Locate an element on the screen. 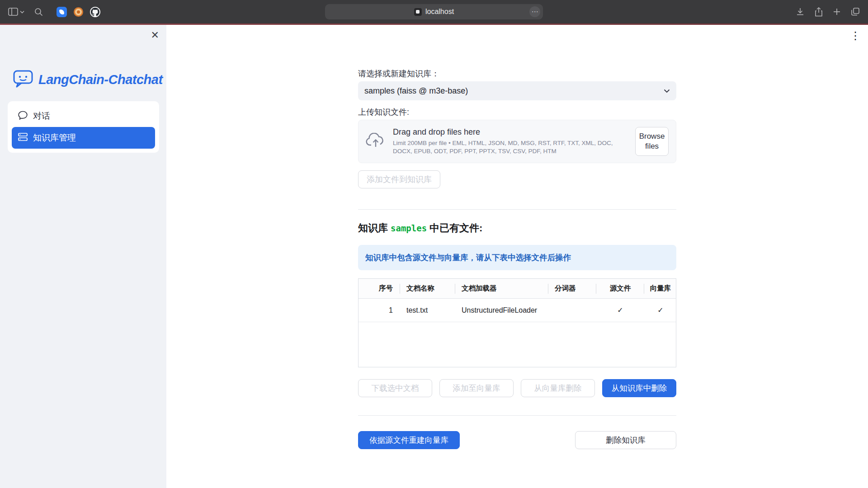 This screenshot has height=488, width=868. table-row: 1 test.txt UnstructuredFileLoader ✓ ✓ is located at coordinates (517, 310).